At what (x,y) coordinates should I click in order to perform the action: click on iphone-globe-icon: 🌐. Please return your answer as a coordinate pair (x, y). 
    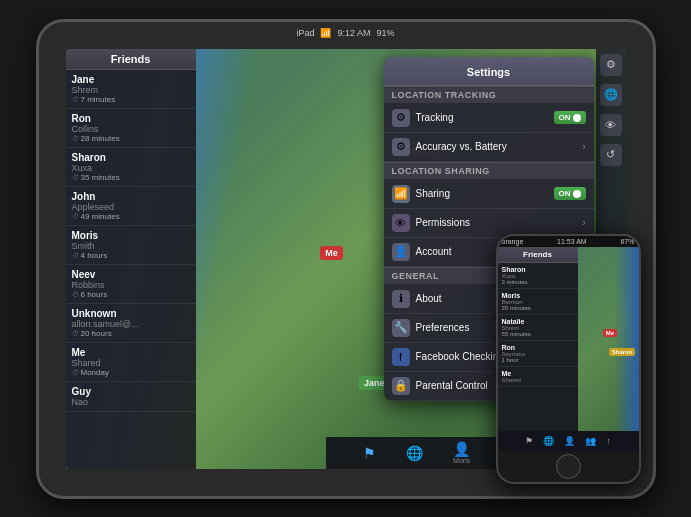
    Looking at the image, I should click on (548, 441).